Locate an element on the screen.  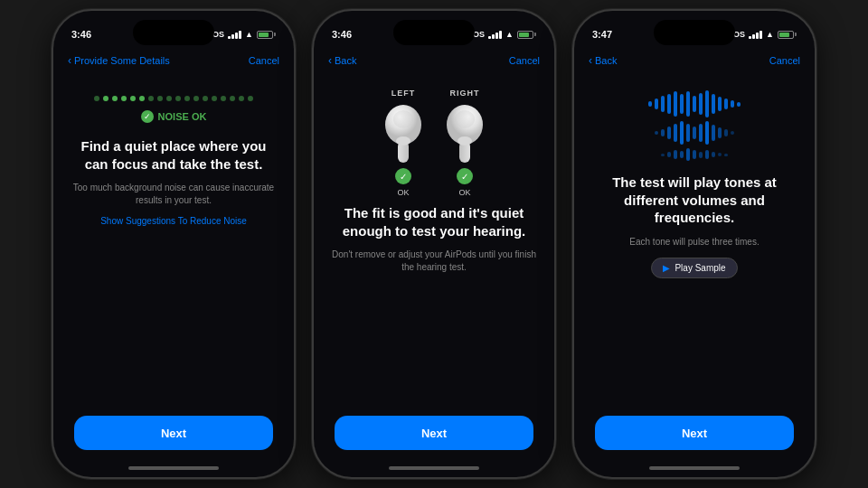
wifi-icon-1: ▲ is located at coordinates (250, 34).